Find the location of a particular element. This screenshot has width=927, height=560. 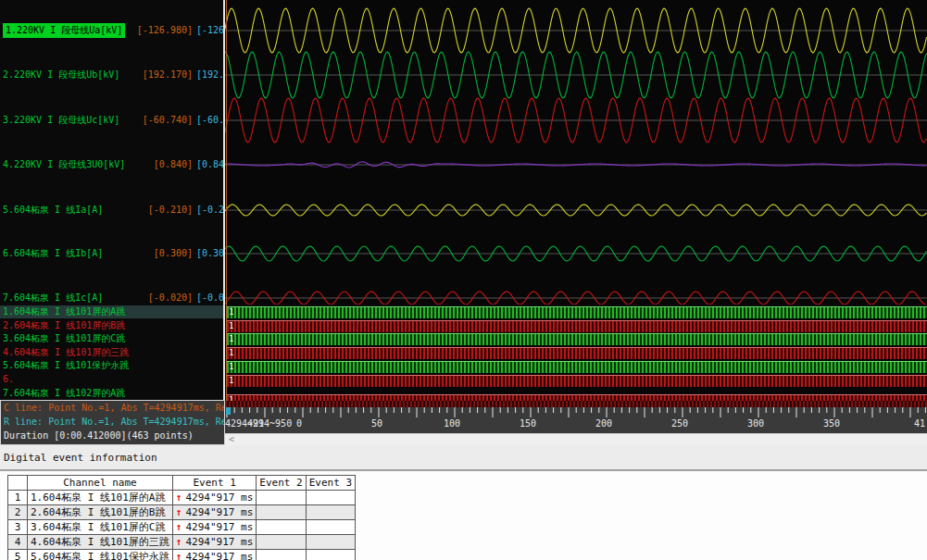

axis-tick-label: 200 is located at coordinates (604, 424).